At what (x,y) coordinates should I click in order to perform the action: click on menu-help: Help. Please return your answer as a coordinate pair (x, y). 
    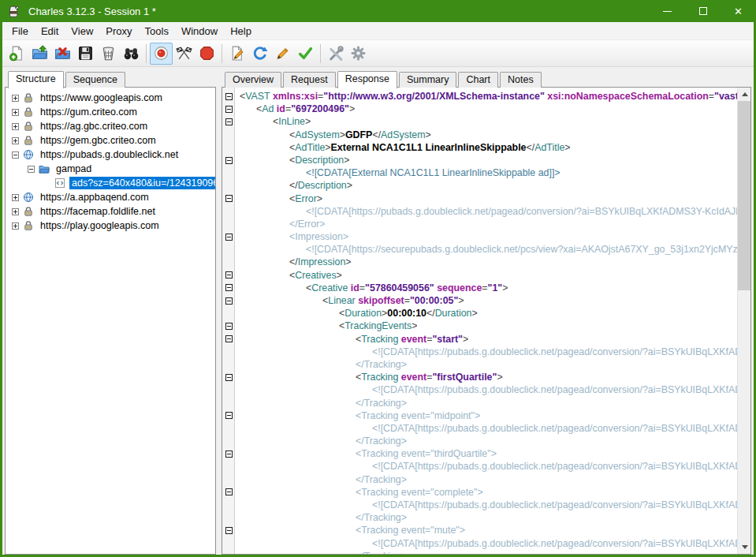
    Looking at the image, I should click on (241, 32).